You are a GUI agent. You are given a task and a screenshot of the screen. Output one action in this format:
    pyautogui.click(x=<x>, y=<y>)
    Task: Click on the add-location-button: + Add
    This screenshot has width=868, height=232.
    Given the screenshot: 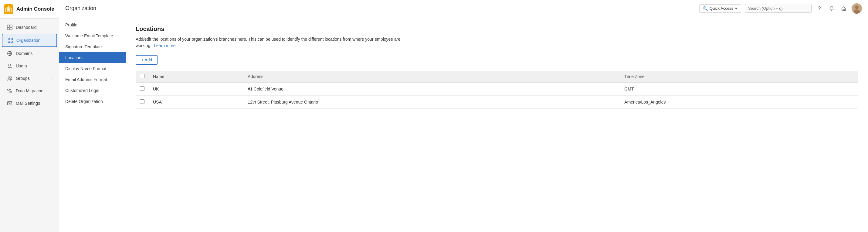 What is the action you would take?
    pyautogui.click(x=147, y=60)
    